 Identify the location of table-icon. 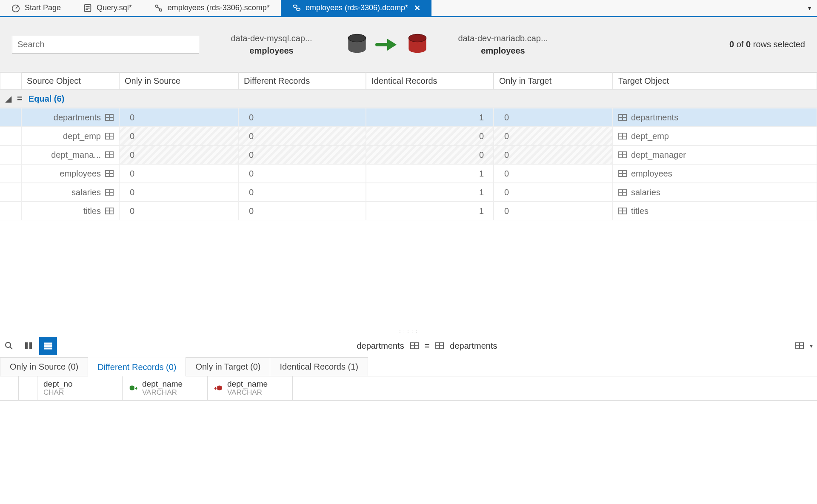
(440, 346).